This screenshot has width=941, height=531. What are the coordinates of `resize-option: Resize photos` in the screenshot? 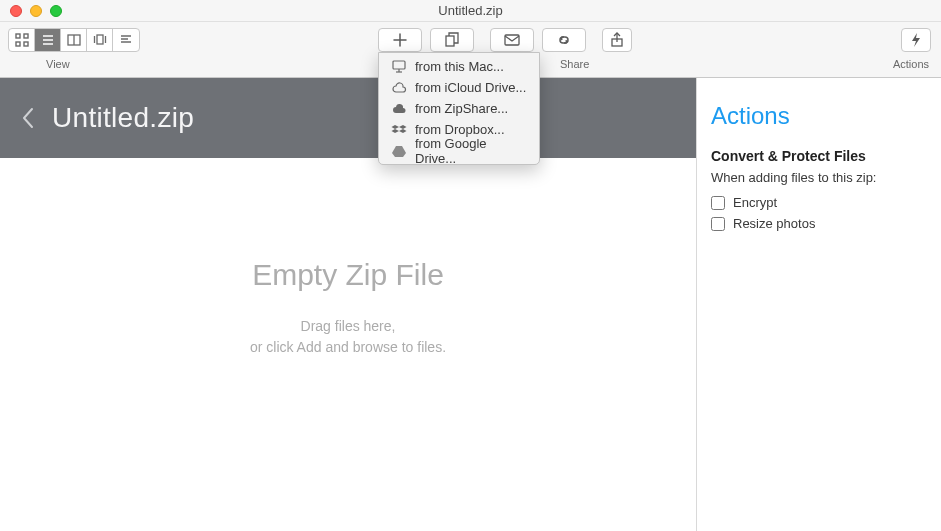 It's located at (819, 224).